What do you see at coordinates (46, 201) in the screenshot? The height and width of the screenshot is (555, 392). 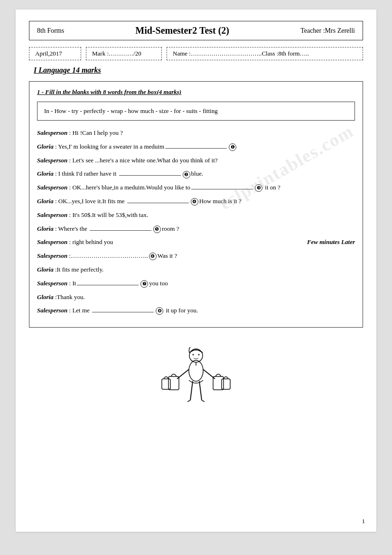 I see `speaker-6: Gloria` at bounding box center [46, 201].